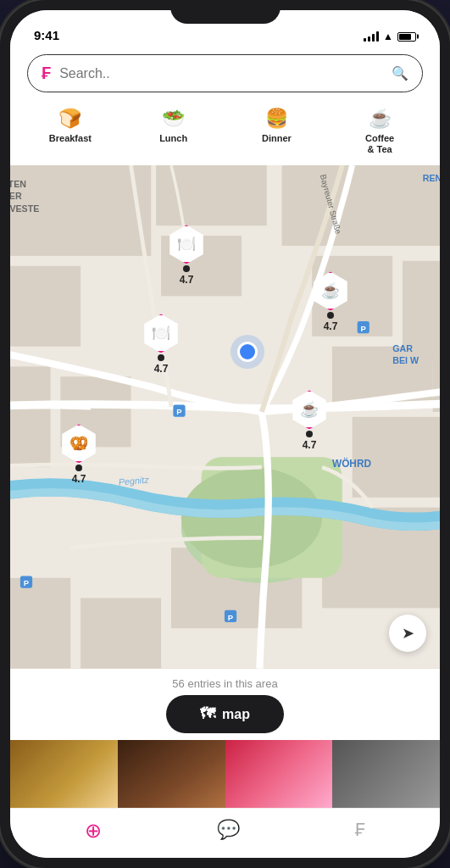 The image size is (450, 868). I want to click on map-toggle-button: 🗺 map, so click(225, 714).